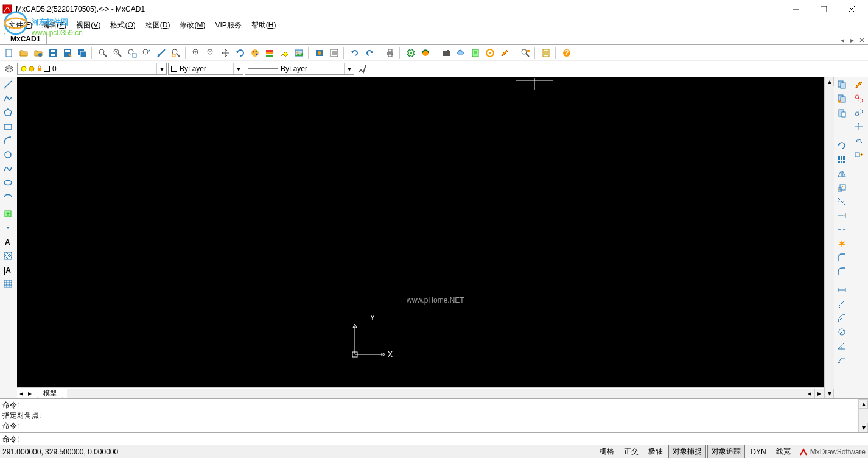 This screenshot has width=868, height=458. What do you see at coordinates (158, 26) in the screenshot?
I see `menu-draw: 绘图(D)` at bounding box center [158, 26].